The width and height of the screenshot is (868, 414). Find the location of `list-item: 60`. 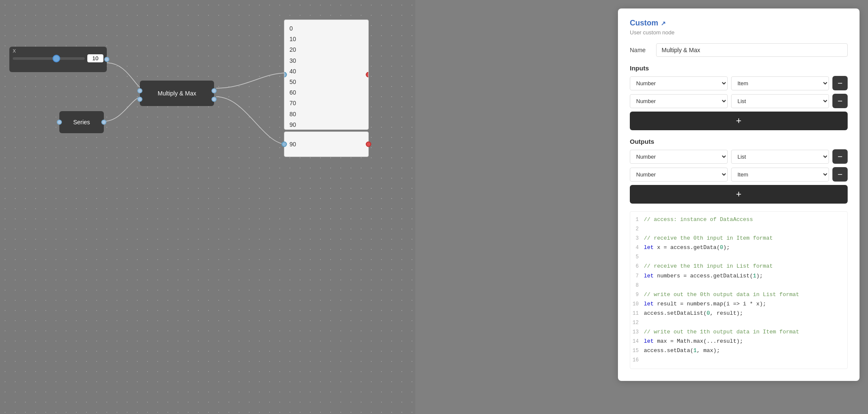

list-item: 60 is located at coordinates (326, 92).